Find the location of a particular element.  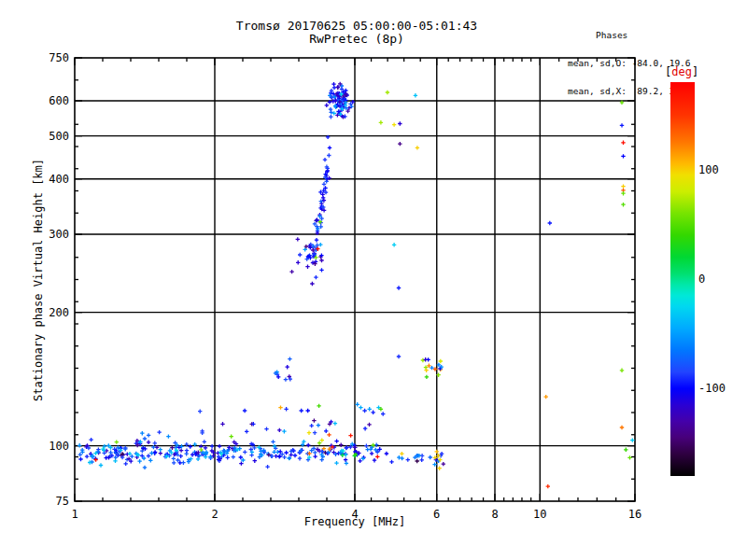

x-tick-label: 1 is located at coordinates (75, 514).